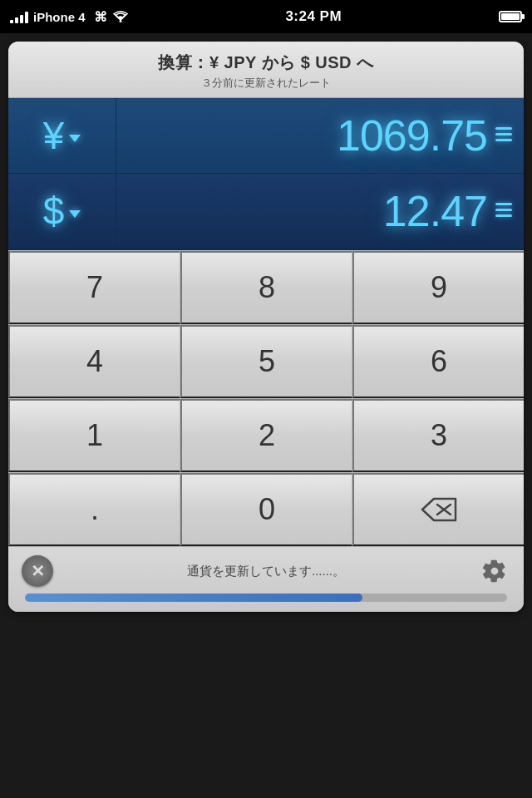 Image resolution: width=532 pixels, height=798 pixels. I want to click on key-0: 0, so click(266, 510).